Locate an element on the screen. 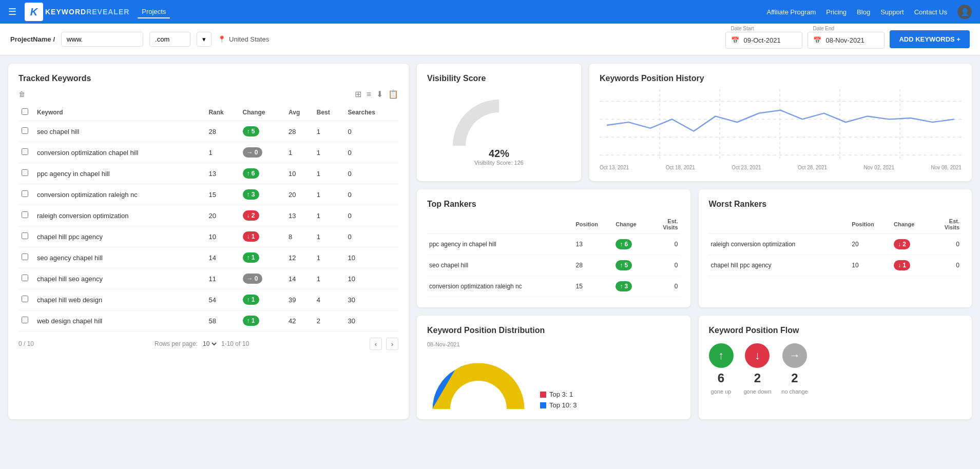  header: ☰ K KEYWORDREVEALER Projects Affiliate P… is located at coordinates (490, 12).